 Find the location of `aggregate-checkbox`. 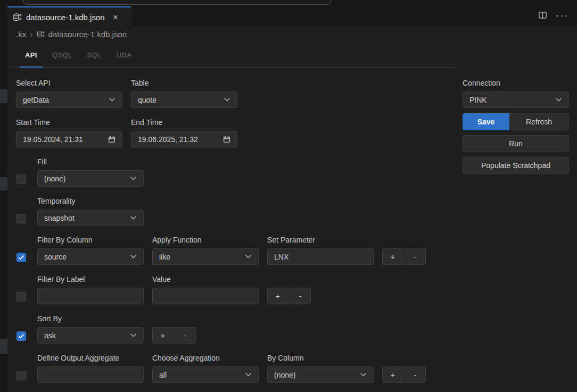

aggregate-checkbox is located at coordinates (21, 376).